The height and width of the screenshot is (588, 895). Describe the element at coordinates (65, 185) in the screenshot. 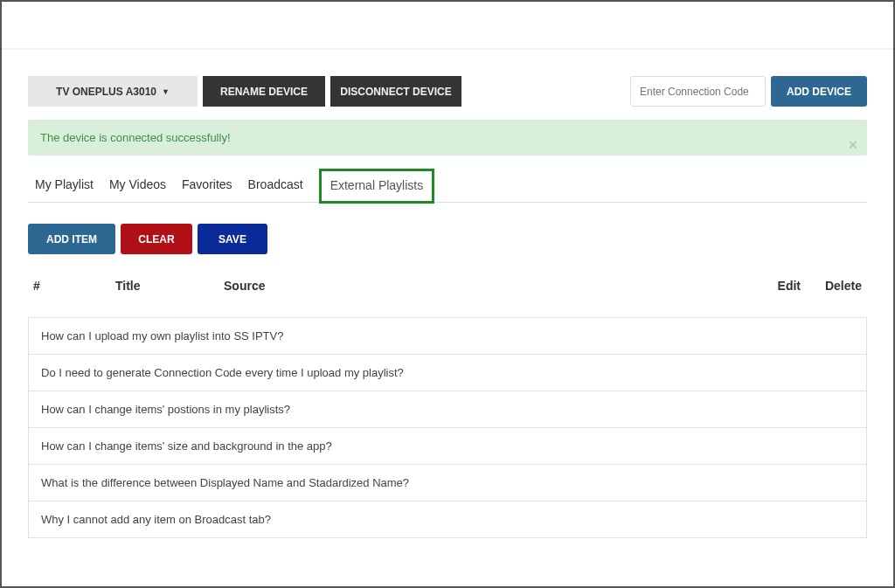

I see `tab-my-playlist: My Playlist` at that location.